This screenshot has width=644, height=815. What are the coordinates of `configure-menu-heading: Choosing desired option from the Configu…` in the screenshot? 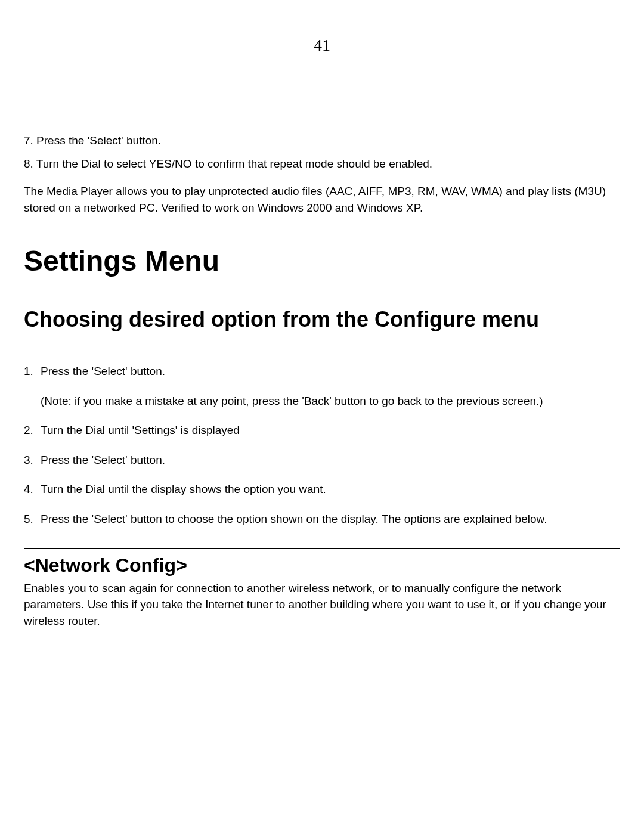 It's located at (322, 320).